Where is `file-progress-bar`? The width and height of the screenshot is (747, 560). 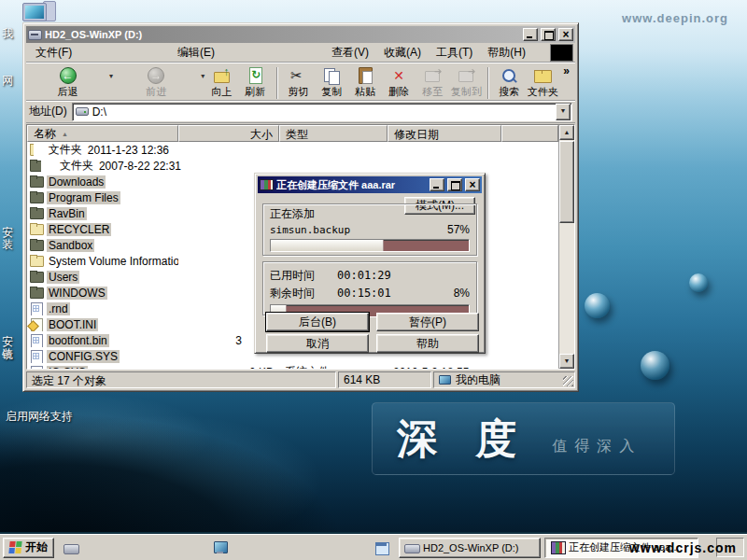 file-progress-bar is located at coordinates (370, 245).